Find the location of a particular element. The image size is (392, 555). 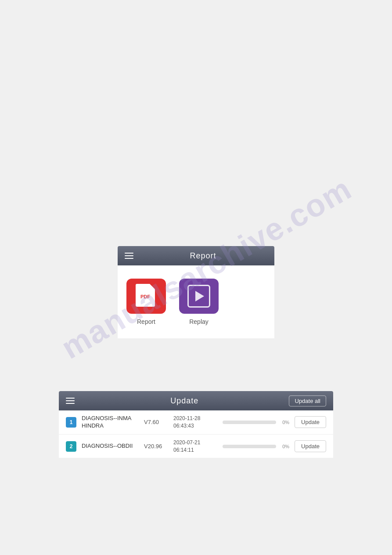

pdf-text: PDF is located at coordinates (145, 297).